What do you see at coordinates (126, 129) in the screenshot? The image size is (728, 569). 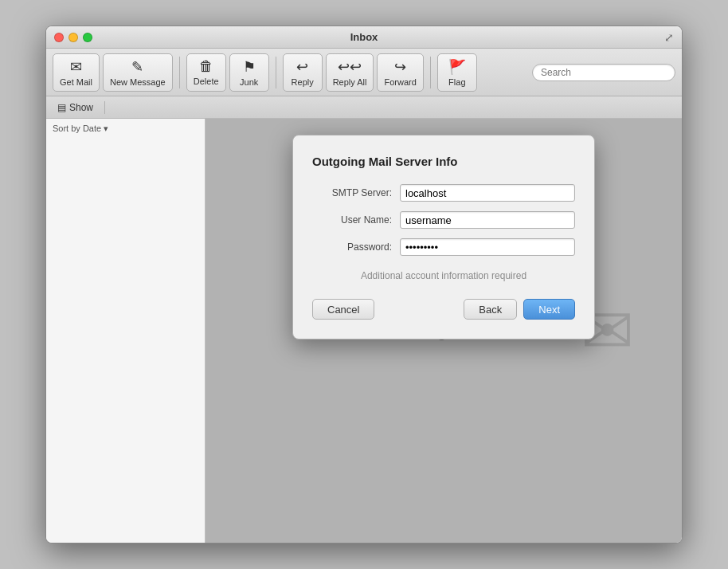 I see `sort-by-date: Sort by Date ▾` at bounding box center [126, 129].